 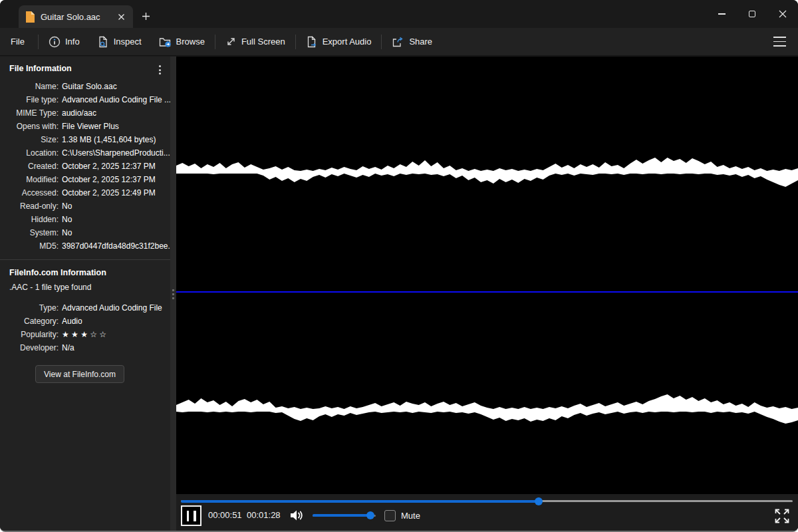 I want to click on info-row: Name:Guitar Solo.aac, so click(x=85, y=86).